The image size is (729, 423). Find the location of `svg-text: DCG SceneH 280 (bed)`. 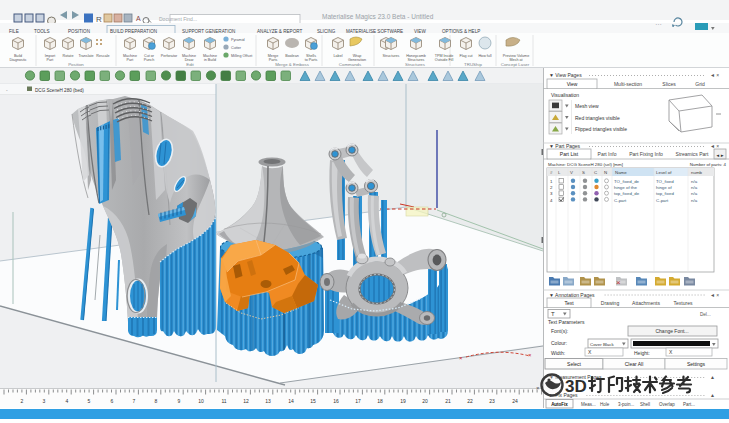

svg-text: DCG SceneH 280 (bed) is located at coordinates (60, 90).